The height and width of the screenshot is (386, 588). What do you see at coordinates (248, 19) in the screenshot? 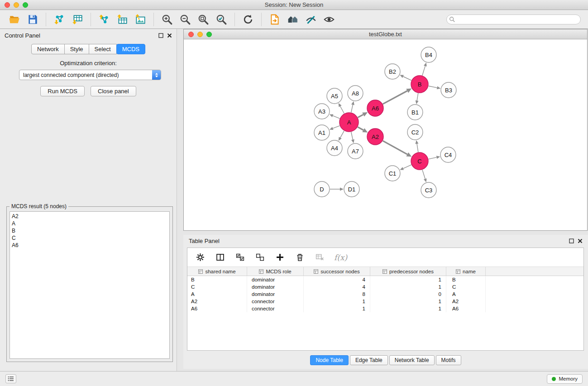
I see `apply-layout-button` at bounding box center [248, 19].